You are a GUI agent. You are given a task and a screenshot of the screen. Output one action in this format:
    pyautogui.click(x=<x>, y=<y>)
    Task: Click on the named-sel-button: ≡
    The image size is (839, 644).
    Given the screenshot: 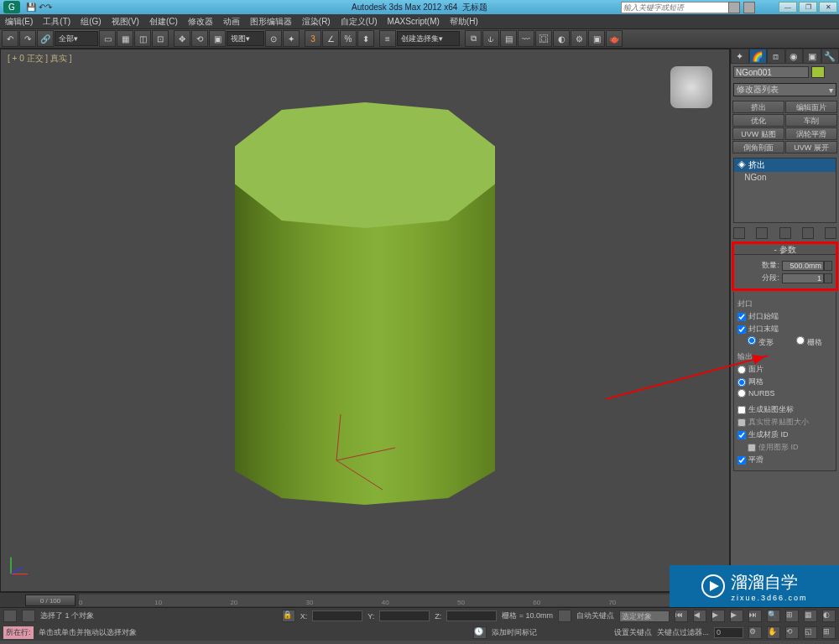 What is the action you would take?
    pyautogui.click(x=388, y=39)
    